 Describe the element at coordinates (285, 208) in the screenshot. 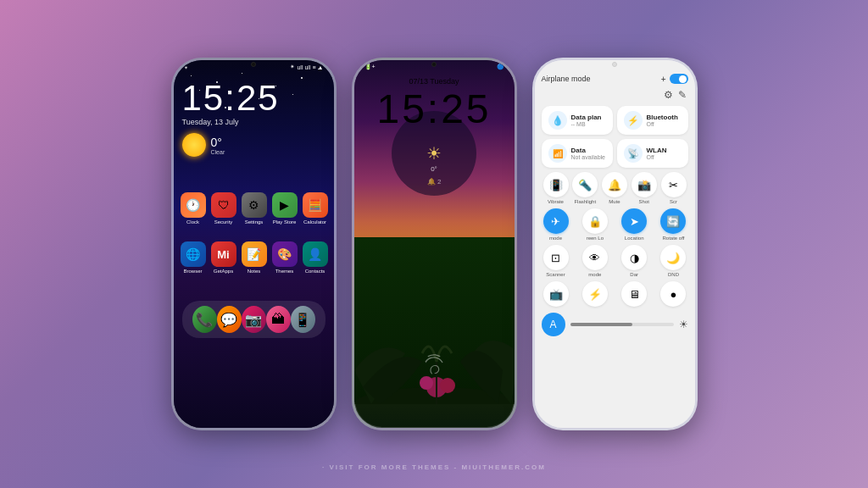

I see `app-playstore: ▶ Play Store` at that location.